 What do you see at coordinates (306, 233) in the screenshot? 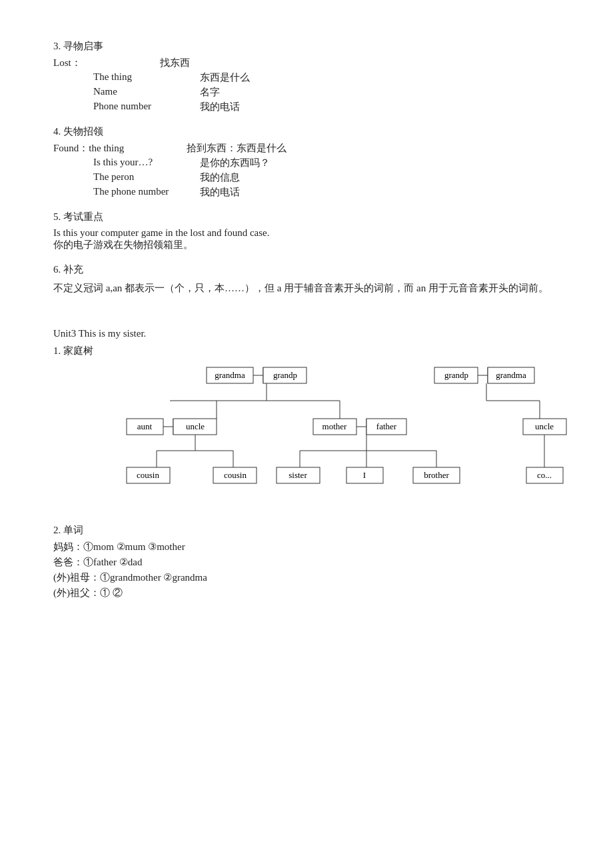
I see `section-5-line1: Is this your computer game in the lost a…` at bounding box center [306, 233].